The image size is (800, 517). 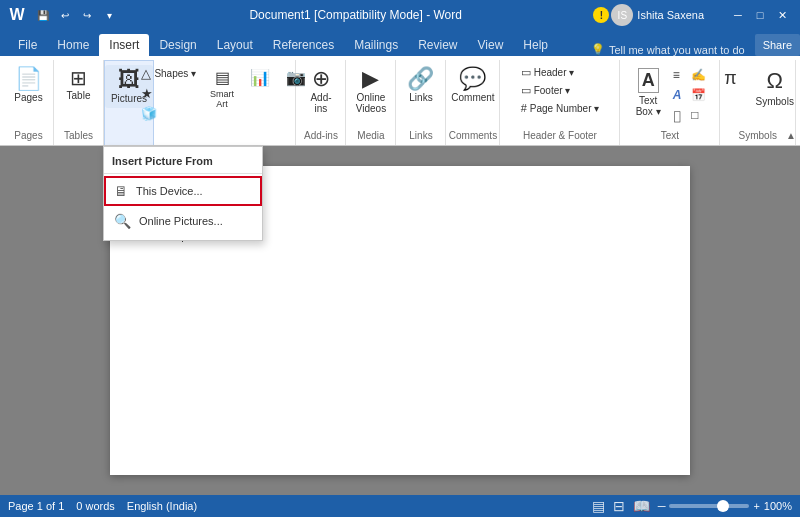 I want to click on addins-button: ⊕ Add-ins, so click(x=321, y=91).